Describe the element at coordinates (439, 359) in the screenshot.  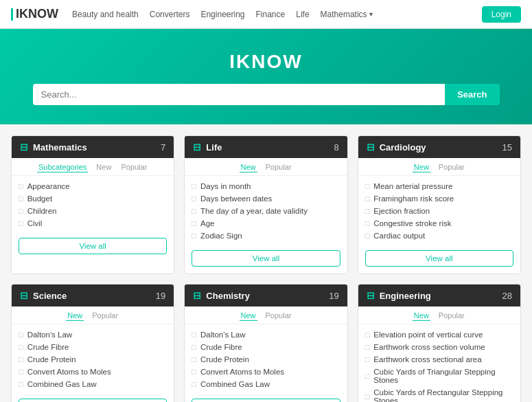
I see `list-item: □Earthwork cross sectional area` at that location.